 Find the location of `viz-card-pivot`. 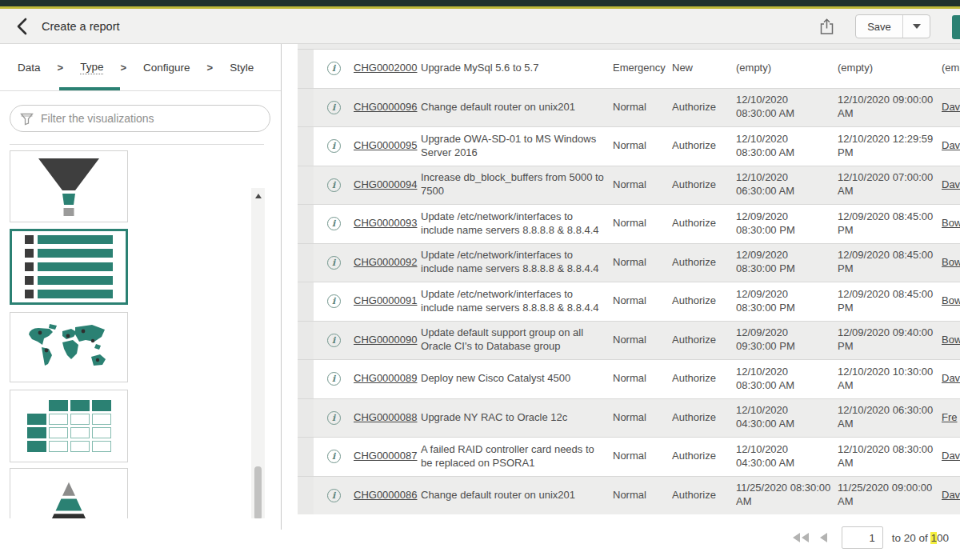

viz-card-pivot is located at coordinates (69, 426).